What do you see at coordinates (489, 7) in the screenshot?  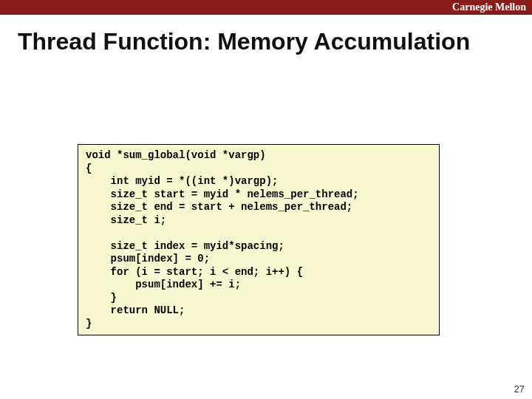 I see `brand-label: Carnegie Mellon` at bounding box center [489, 7].